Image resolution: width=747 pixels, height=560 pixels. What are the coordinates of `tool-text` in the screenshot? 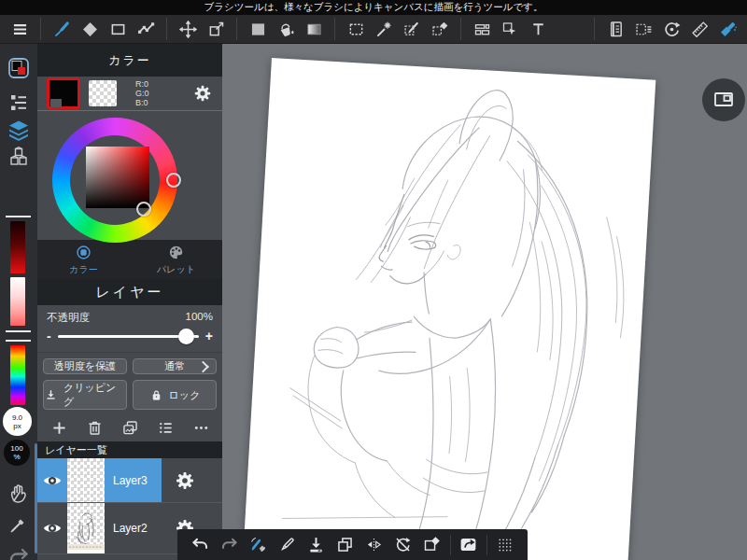 It's located at (538, 30).